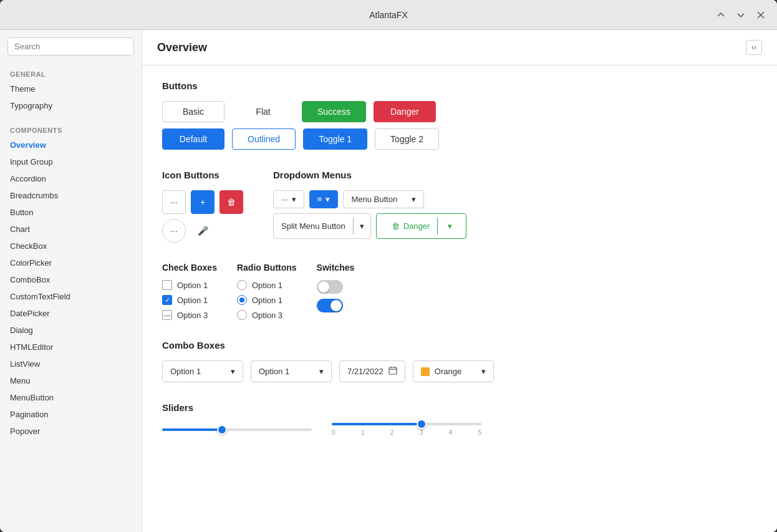 The height and width of the screenshot is (532, 777). I want to click on search-input, so click(71, 46).